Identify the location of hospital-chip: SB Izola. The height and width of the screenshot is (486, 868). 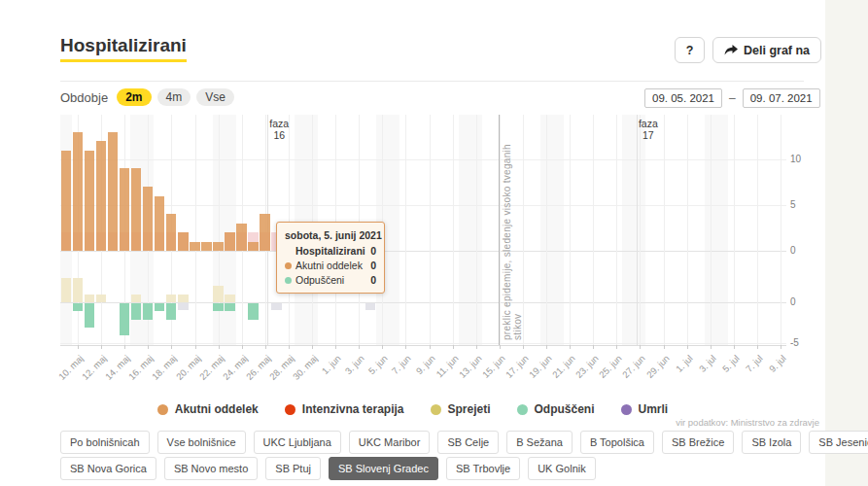
(772, 442).